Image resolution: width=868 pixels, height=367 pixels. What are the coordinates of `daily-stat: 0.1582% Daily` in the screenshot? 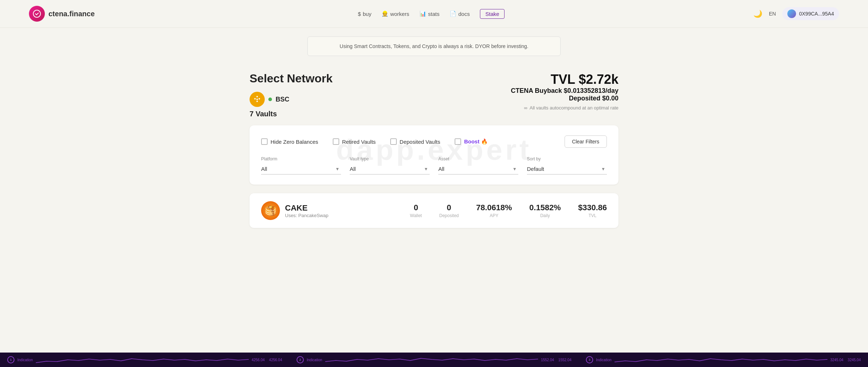 It's located at (545, 211).